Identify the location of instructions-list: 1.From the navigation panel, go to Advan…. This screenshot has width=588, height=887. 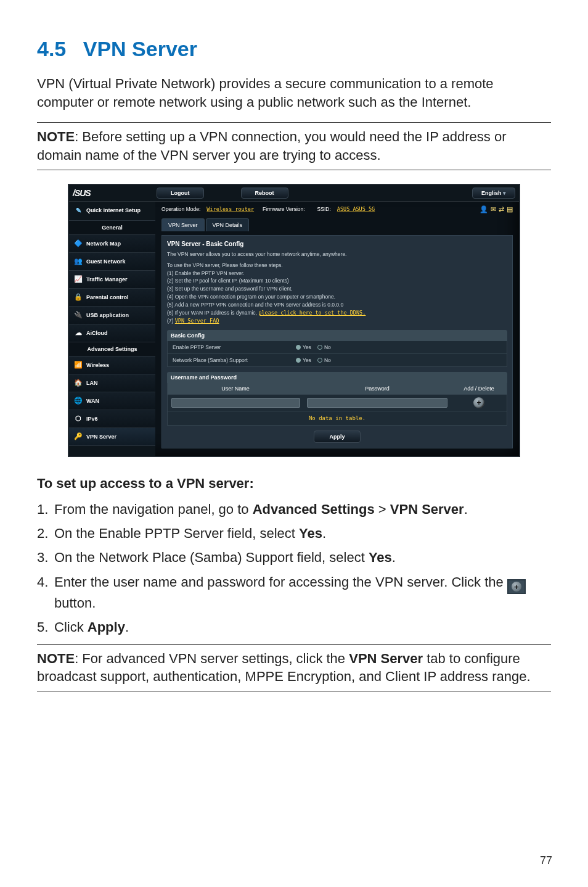
(294, 569).